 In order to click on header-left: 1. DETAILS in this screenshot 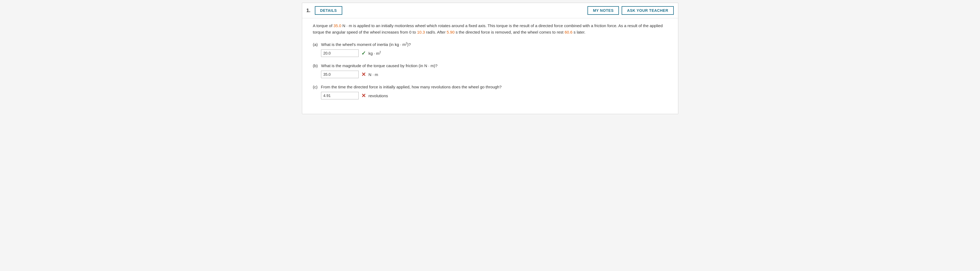, I will do `click(325, 11)`.